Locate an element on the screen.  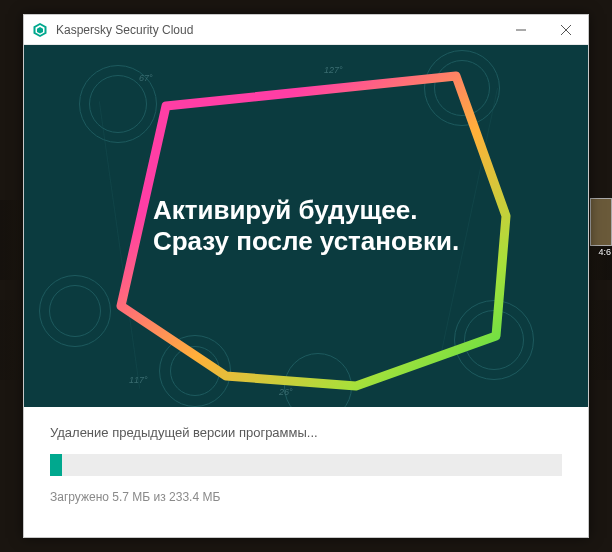
close-button is located at coordinates (566, 30).